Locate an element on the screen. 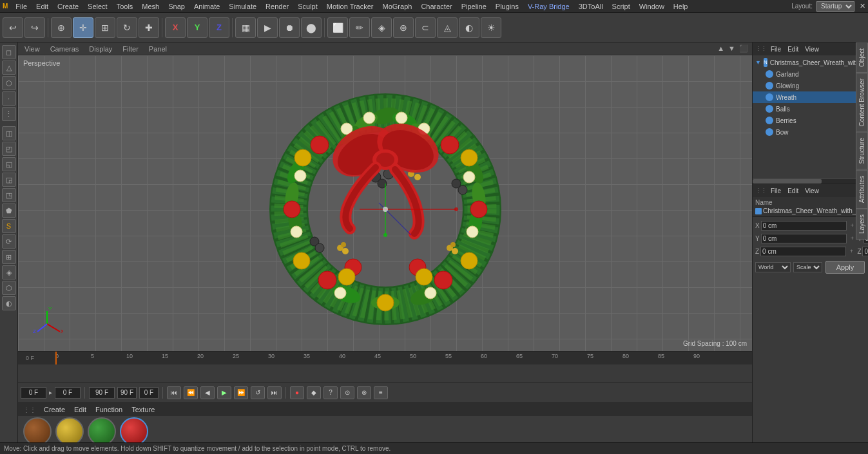  play-reverse-button: ◀ is located at coordinates (207, 393).